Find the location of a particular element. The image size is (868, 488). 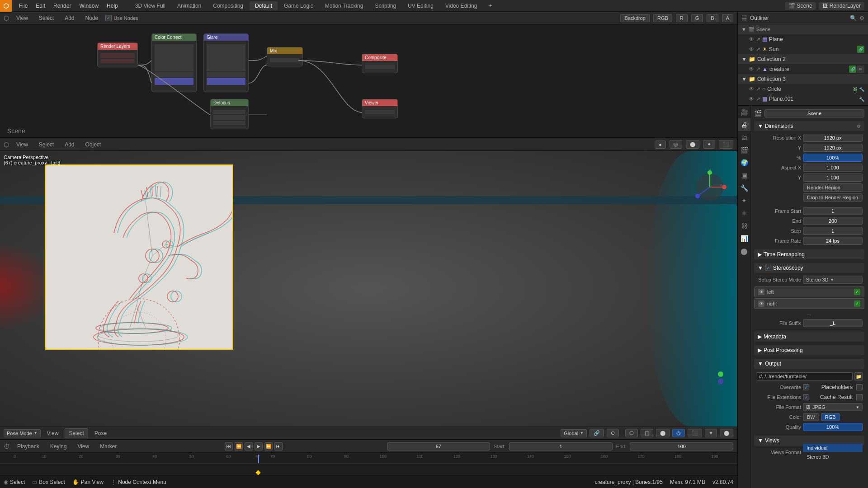

sun-vis-icon: 👁 is located at coordinates (751, 49).